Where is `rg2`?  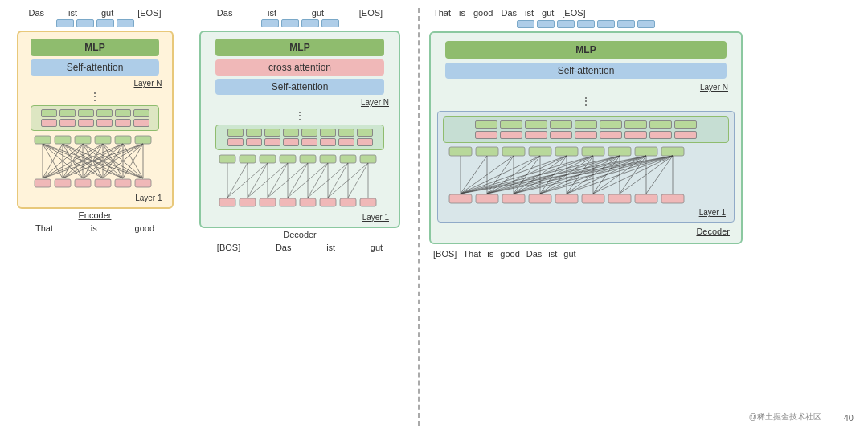 rg2 is located at coordinates (511, 125).